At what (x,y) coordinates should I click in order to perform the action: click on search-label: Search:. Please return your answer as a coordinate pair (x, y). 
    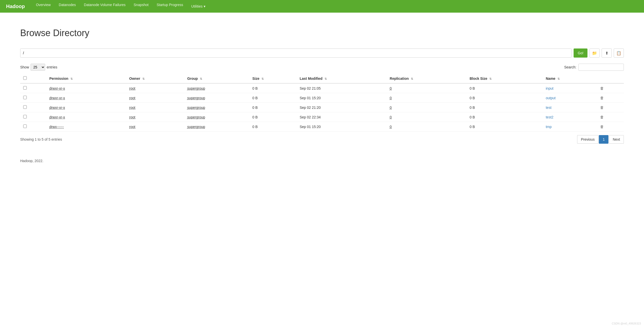
    Looking at the image, I should click on (570, 67).